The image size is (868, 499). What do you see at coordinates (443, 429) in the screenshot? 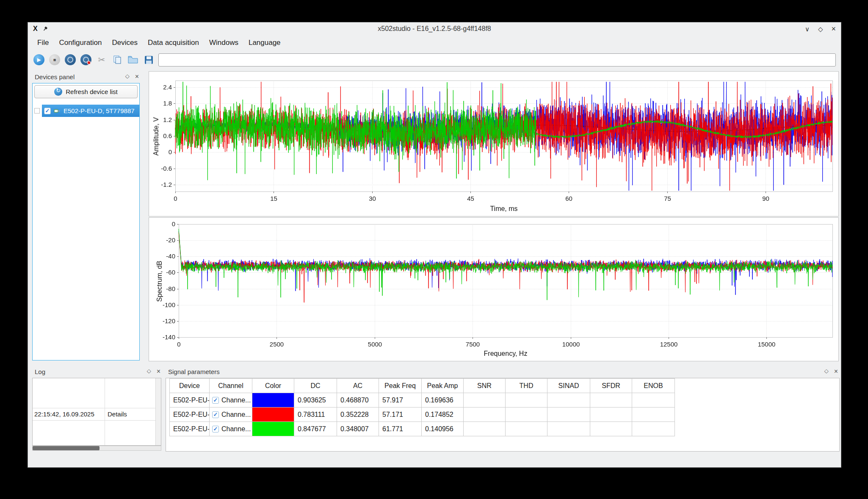
I see `cell-peak-amp: 0.140956` at bounding box center [443, 429].